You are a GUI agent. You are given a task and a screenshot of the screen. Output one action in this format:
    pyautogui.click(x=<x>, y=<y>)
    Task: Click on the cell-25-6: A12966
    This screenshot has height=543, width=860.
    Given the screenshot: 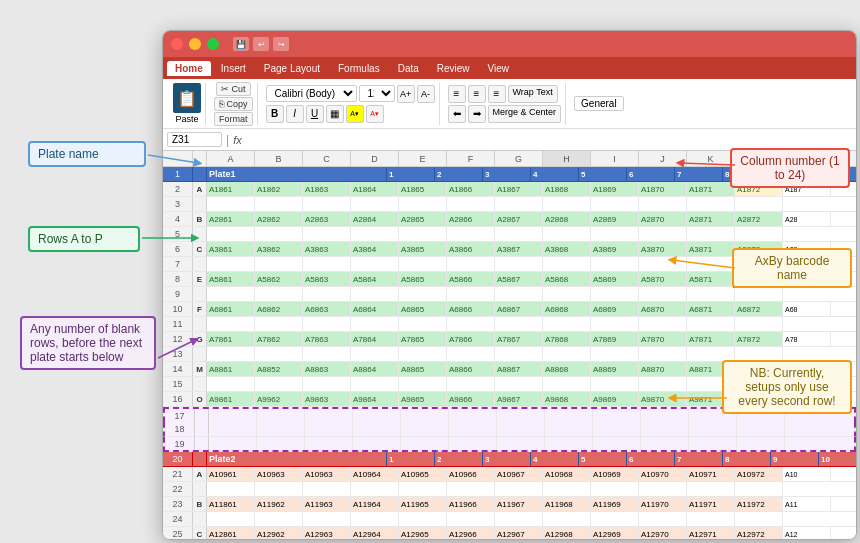 What is the action you would take?
    pyautogui.click(x=471, y=533)
    